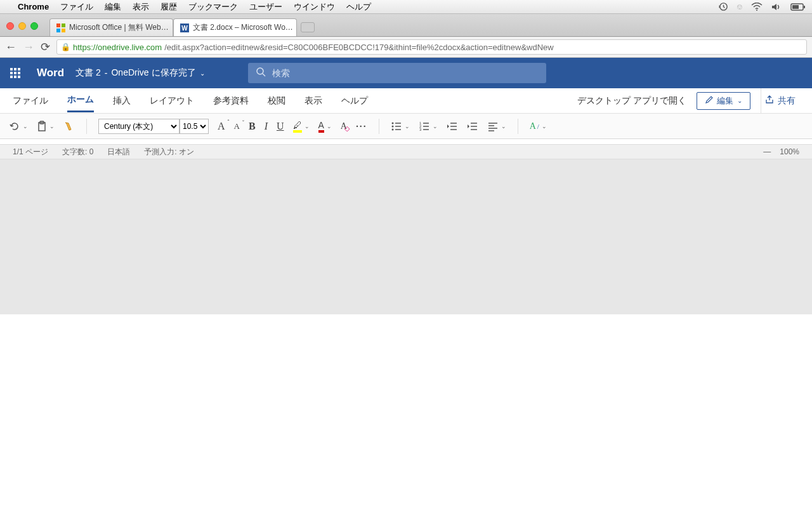 This screenshot has width=812, height=508. Describe the element at coordinates (723, 101) in the screenshot. I see `editing-mode-button: 編集 ⌄` at that location.